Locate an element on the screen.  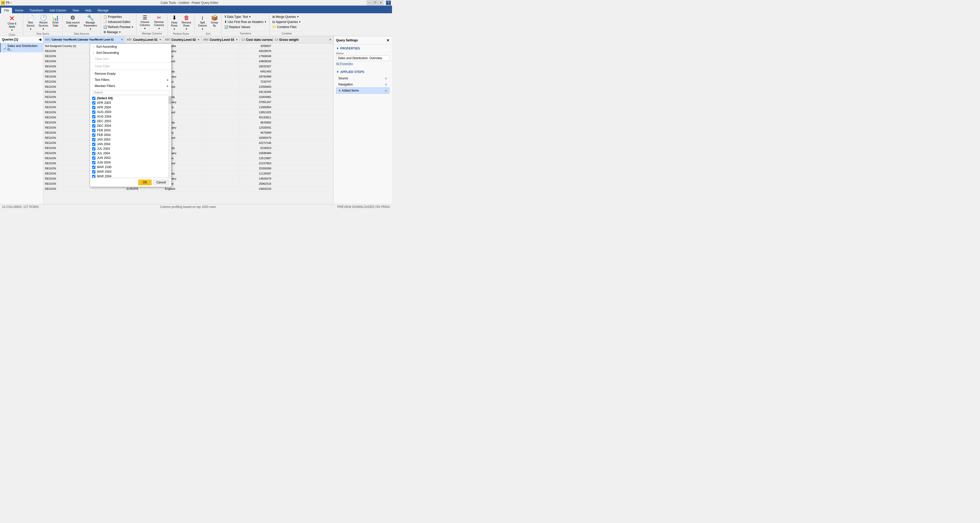
col-filter-country-l01: ▼ is located at coordinates (161, 40).